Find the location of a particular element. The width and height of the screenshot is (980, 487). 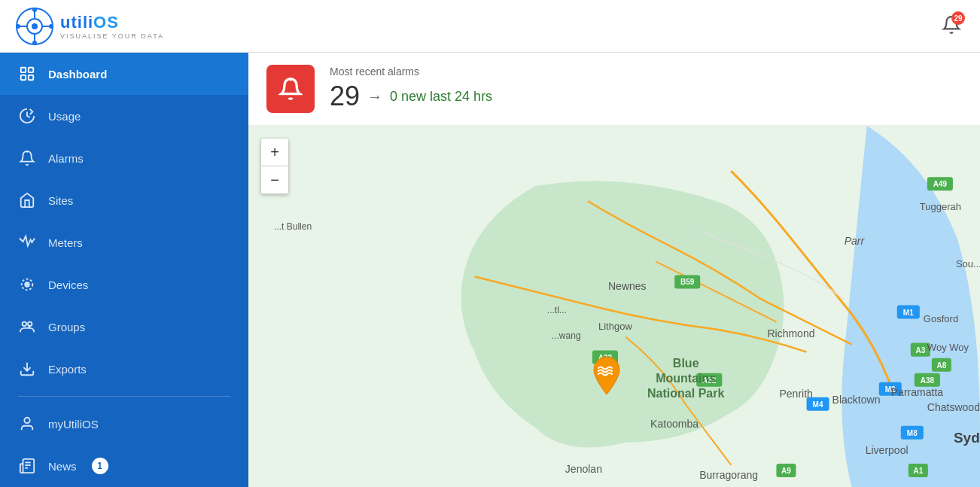

sidebar-item-dashboard: Dashboard is located at coordinates (124, 74).